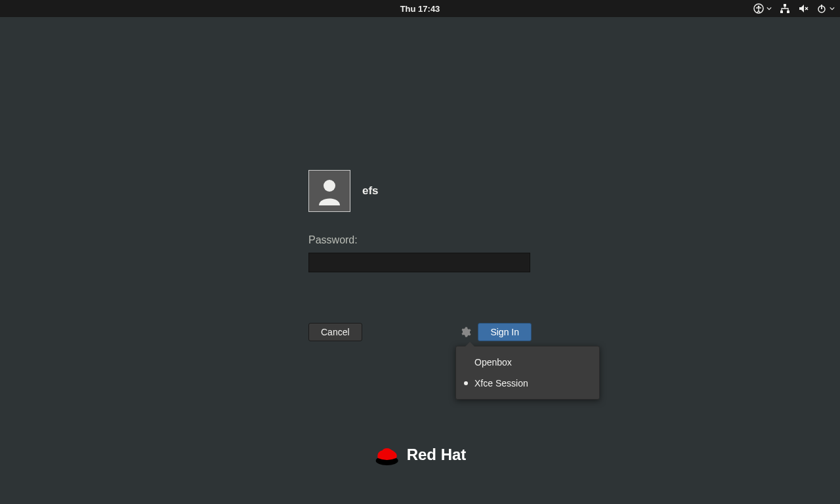 The height and width of the screenshot is (504, 840). Describe the element at coordinates (420, 455) in the screenshot. I see `branding: Red Hat` at that location.